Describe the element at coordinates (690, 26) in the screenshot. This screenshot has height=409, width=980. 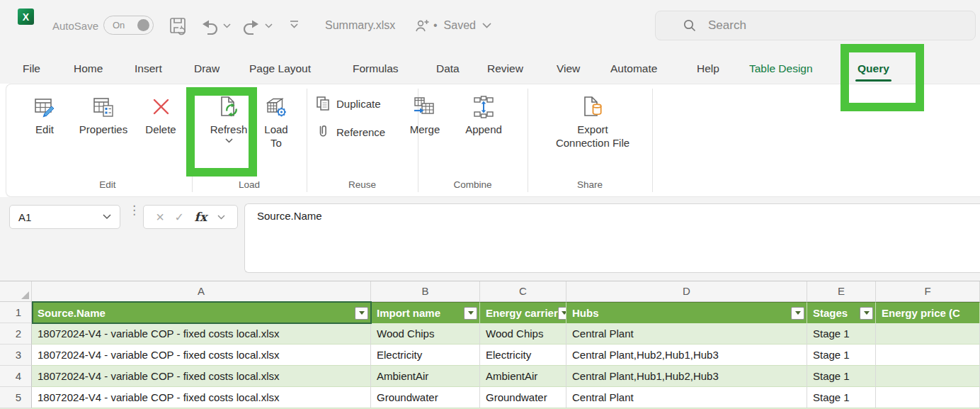
I see `search-icon` at that location.